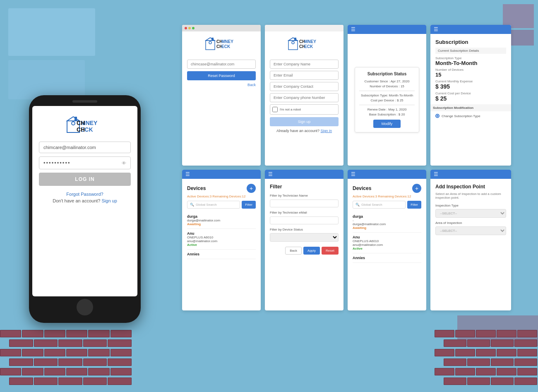 Image resolution: width=538 pixels, height=392 pixels. I want to click on screen4-current-label: Current Subscription Details, so click(471, 51).